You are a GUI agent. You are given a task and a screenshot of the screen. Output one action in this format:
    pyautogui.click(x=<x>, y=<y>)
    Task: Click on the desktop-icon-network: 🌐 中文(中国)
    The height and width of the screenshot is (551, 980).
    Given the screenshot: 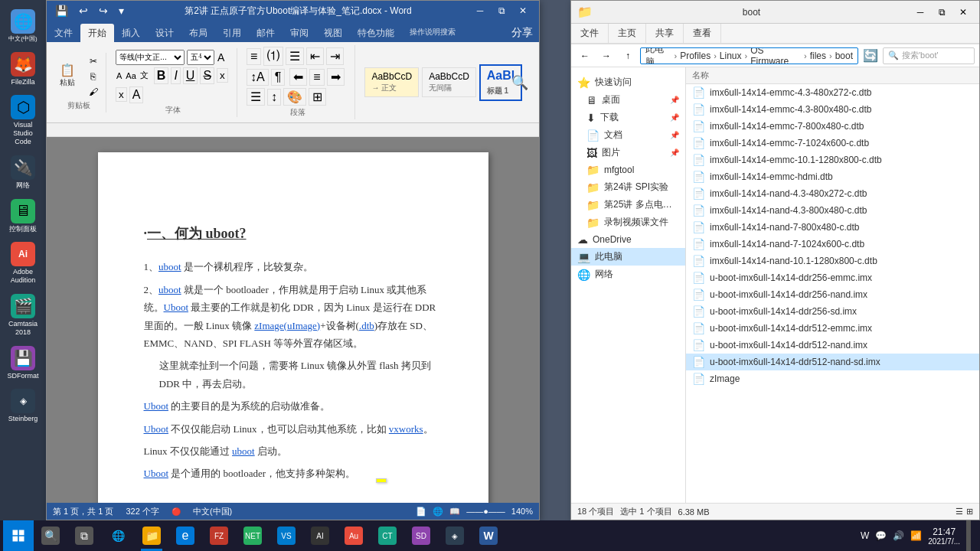 What is the action you would take?
    pyautogui.click(x=23, y=26)
    